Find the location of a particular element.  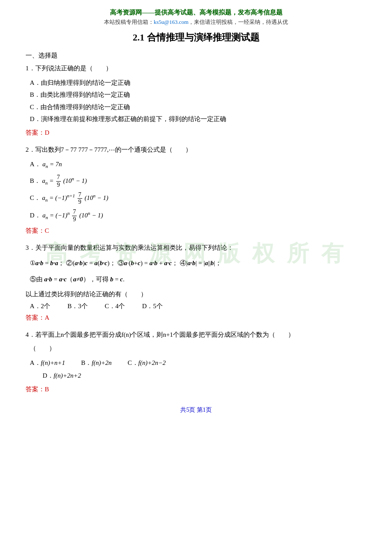

question-1-option-b: B．由类比推理得到的结论一定正确 is located at coordinates (198, 95).